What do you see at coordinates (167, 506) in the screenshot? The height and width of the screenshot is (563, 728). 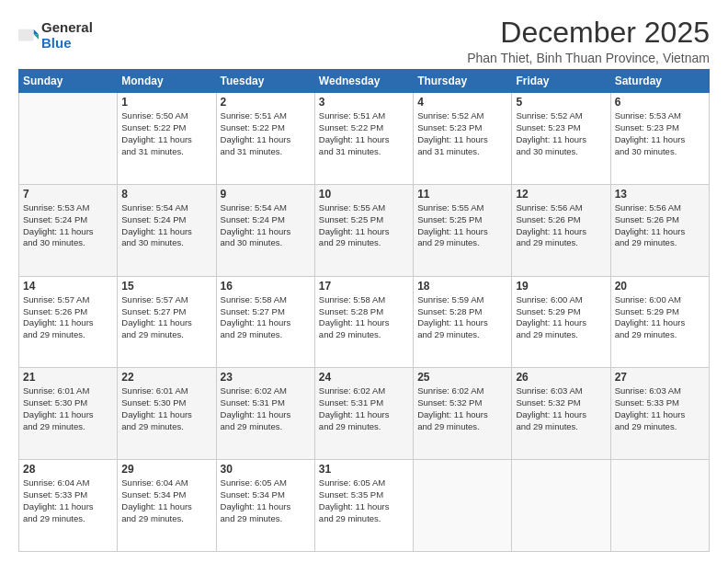 I see `table-row: 29Sunrise: 6:04 AMSunset: 5:34 PMDayligh…` at bounding box center [167, 506].